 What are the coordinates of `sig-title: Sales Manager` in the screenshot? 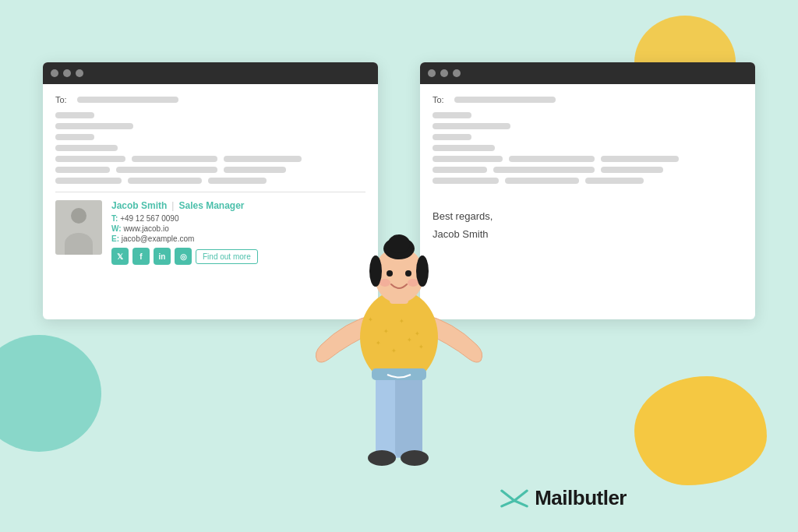 It's located at (211, 206).